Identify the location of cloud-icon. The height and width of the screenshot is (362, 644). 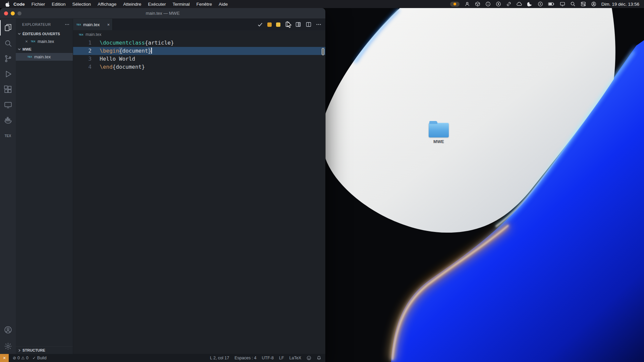
(519, 4).